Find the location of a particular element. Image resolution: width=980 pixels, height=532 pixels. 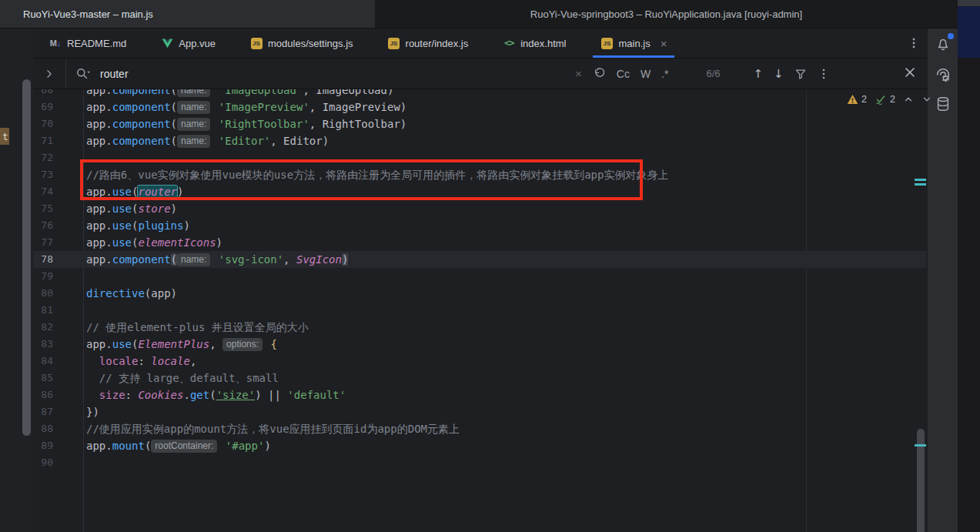

expand-replace-chevron-icon is located at coordinates (49, 74).